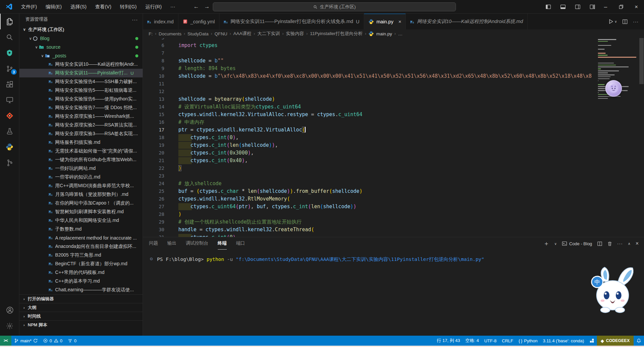 Image resolution: width=644 pixels, height=347 pixels. What do you see at coordinates (600, 244) in the screenshot?
I see `split-terminal-icon` at bounding box center [600, 244].